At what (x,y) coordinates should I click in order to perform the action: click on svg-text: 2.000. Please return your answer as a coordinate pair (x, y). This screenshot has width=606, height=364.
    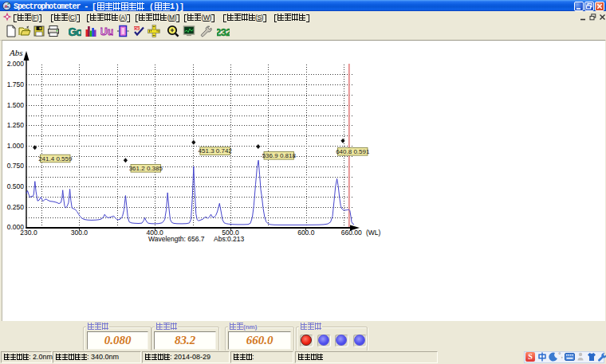
    Looking at the image, I should click on (16, 64).